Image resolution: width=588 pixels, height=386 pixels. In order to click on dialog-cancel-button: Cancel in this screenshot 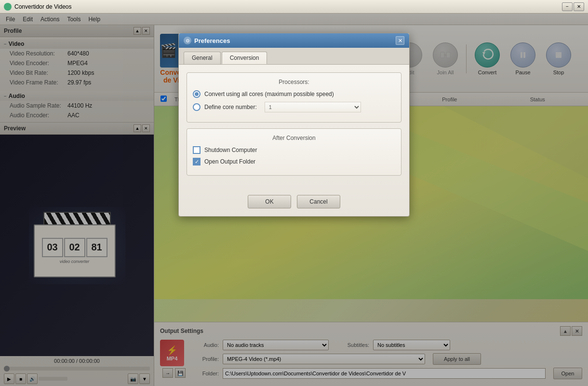, I will do `click(319, 202)`.